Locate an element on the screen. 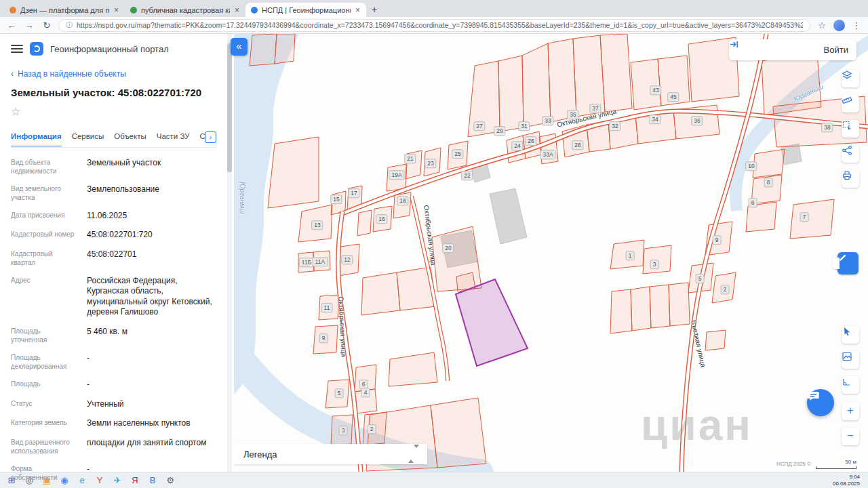  back-link: ‹ Назад в найденные объекты is located at coordinates (114, 74).